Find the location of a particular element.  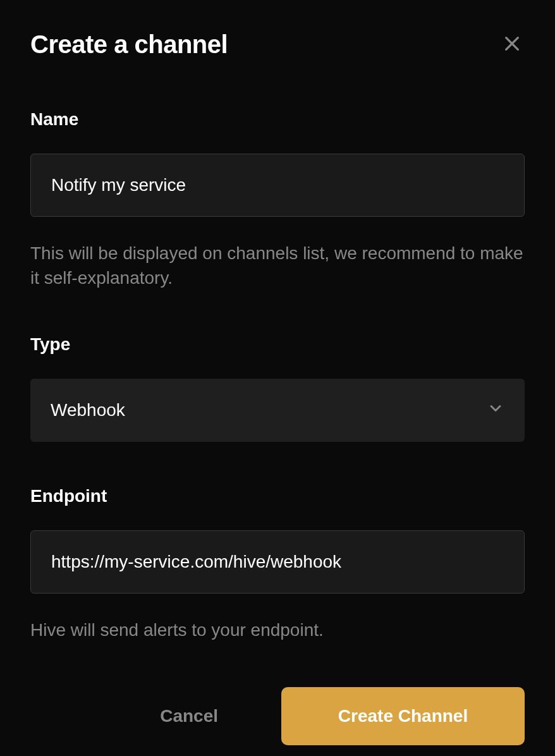

cancel-button: Cancel is located at coordinates (189, 716).